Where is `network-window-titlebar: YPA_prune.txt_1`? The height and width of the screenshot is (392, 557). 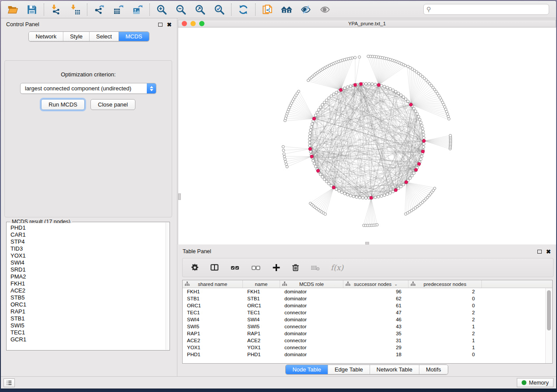
network-window-titlebar: YPA_prune.txt_1 is located at coordinates (367, 24).